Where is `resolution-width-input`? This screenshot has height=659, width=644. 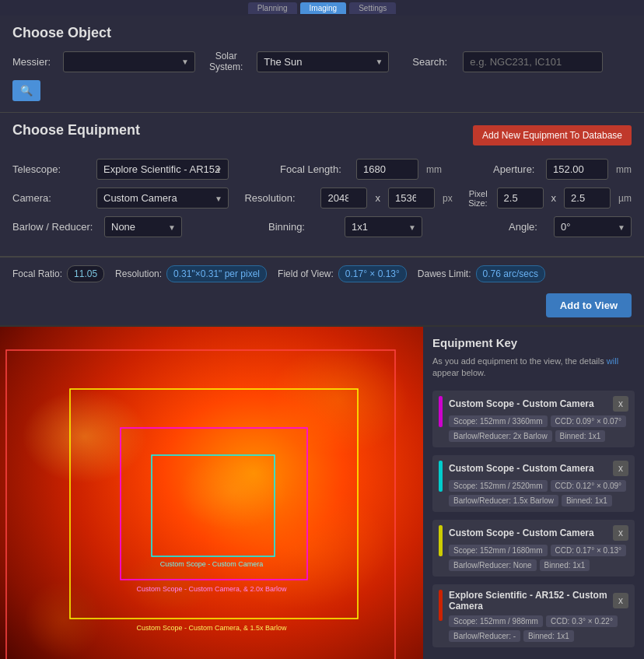 resolution-width-input is located at coordinates (344, 198).